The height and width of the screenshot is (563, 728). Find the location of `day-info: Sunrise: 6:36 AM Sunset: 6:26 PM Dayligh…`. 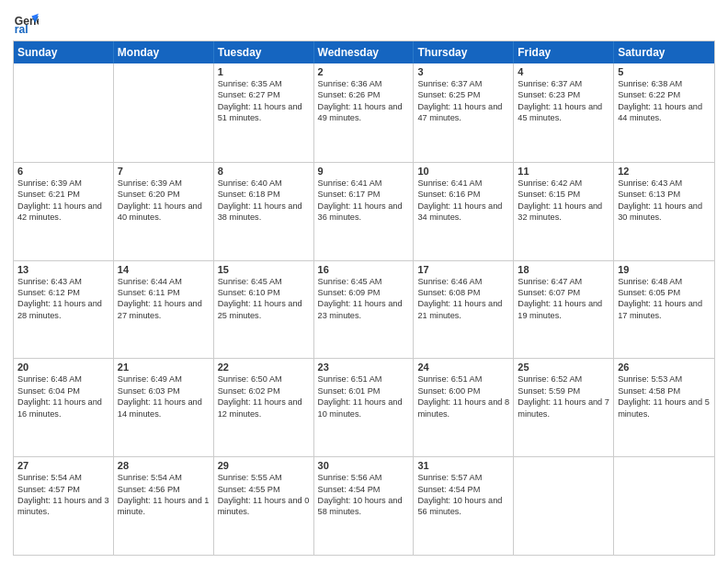

day-info: Sunrise: 6:36 AM Sunset: 6:26 PM Dayligh… is located at coordinates (364, 101).